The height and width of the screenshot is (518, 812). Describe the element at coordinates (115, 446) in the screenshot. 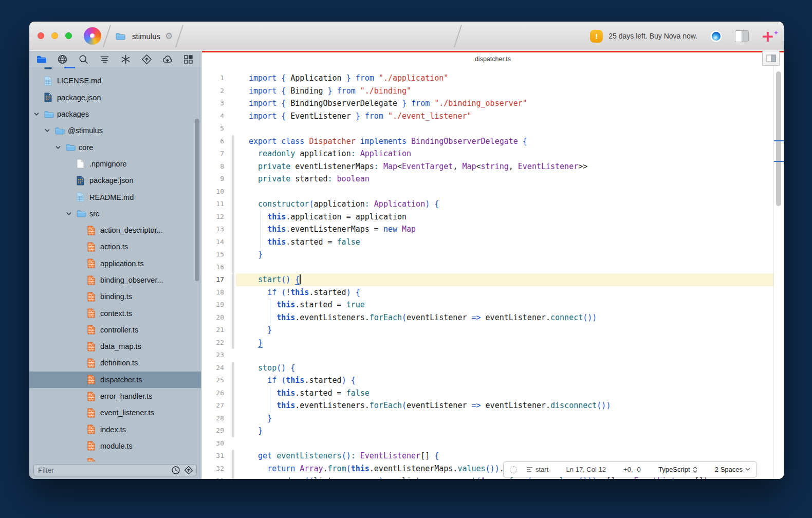

I see `tree-item-module.ts: module.ts` at that location.